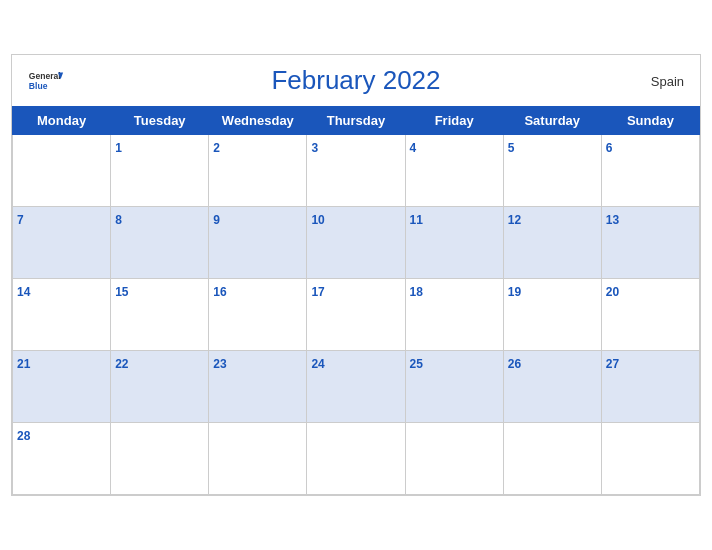  I want to click on calendar-cell: 25, so click(454, 387).